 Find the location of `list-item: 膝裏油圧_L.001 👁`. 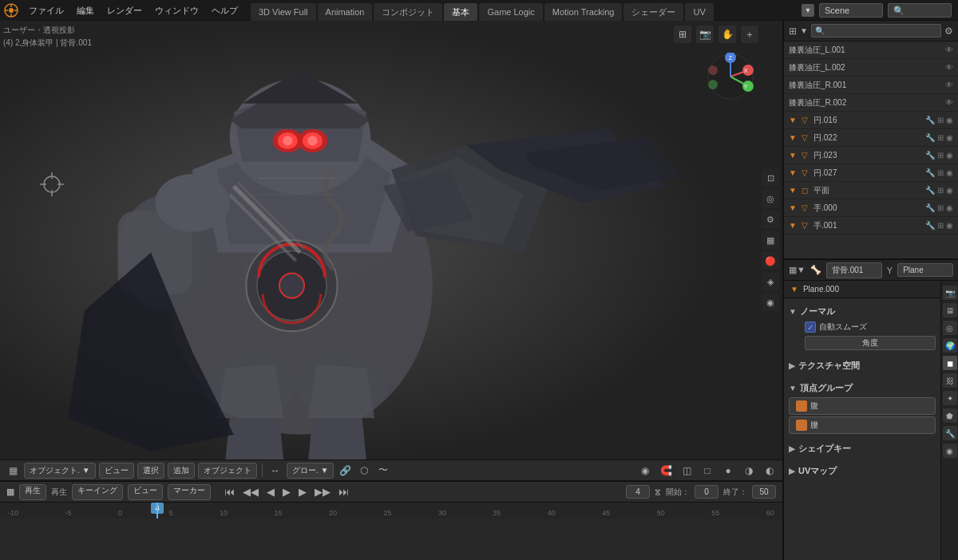

list-item: 膝裏油圧_L.001 👁 is located at coordinates (871, 50).